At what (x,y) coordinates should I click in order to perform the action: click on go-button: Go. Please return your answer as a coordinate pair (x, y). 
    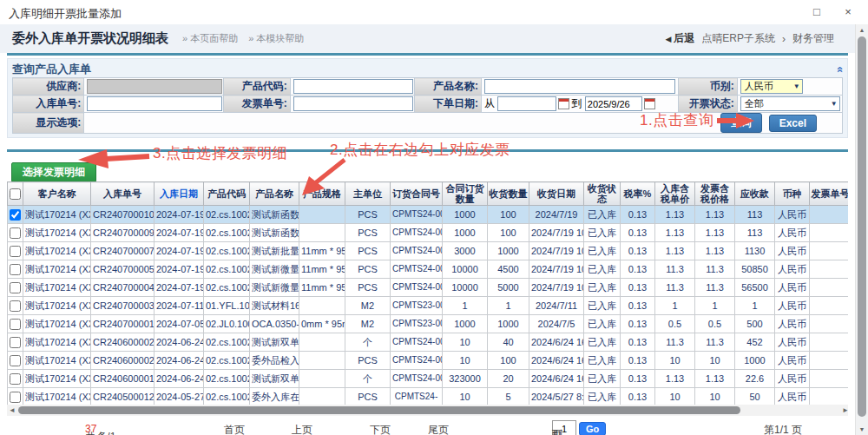
    Looking at the image, I should click on (592, 429).